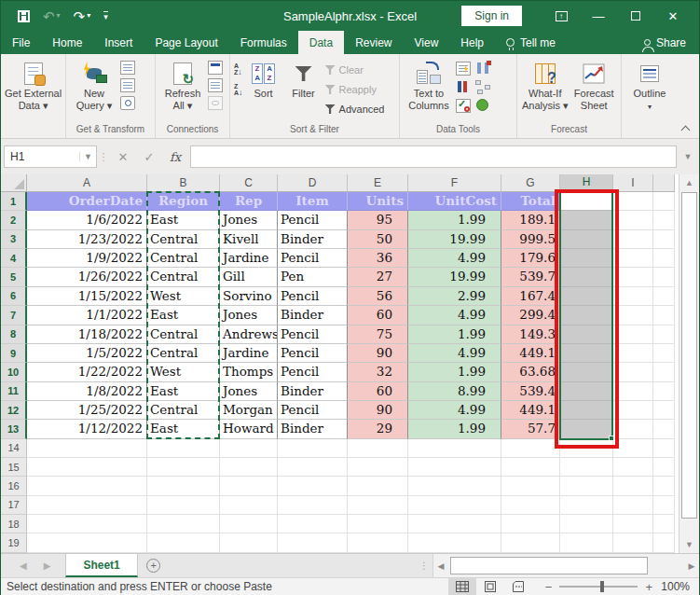  I want to click on cell-D19, so click(313, 543).